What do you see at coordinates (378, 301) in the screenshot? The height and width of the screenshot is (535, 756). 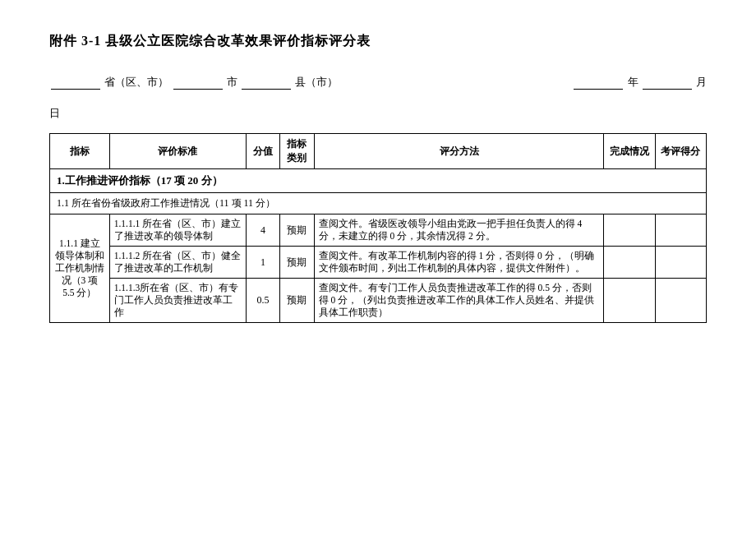 I see `table-row: 1.1.1.3所在省（区、市）有专门工作人员负责推进改革工作 0.5 预期 查阅…` at bounding box center [378, 301].